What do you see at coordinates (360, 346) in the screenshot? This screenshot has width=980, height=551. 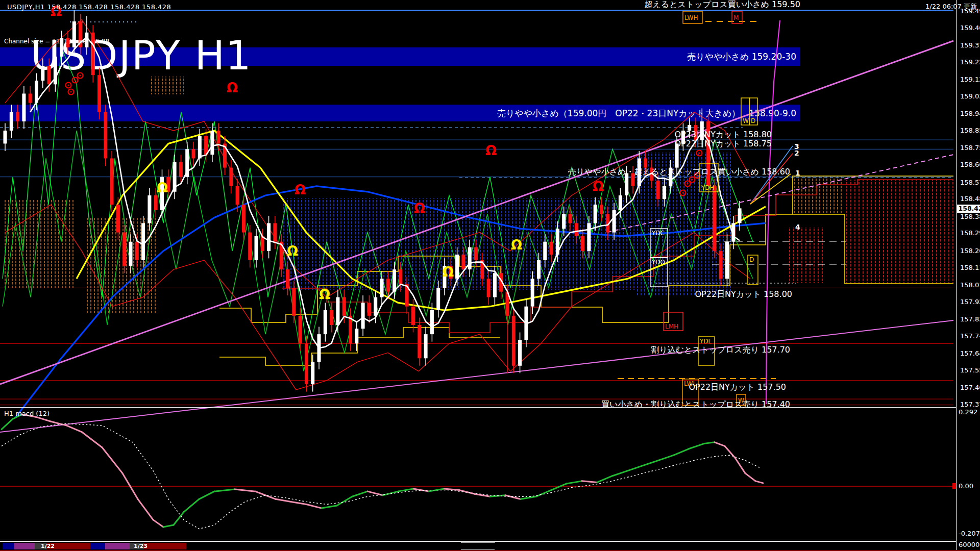 I see `cloud-border-line` at bounding box center [360, 346].